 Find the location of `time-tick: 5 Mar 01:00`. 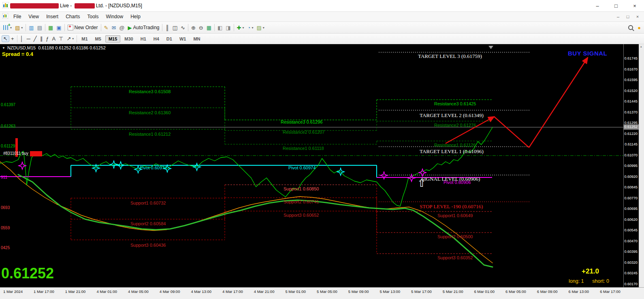

time-tick: 5 Mar 01:00 is located at coordinates (296, 292).